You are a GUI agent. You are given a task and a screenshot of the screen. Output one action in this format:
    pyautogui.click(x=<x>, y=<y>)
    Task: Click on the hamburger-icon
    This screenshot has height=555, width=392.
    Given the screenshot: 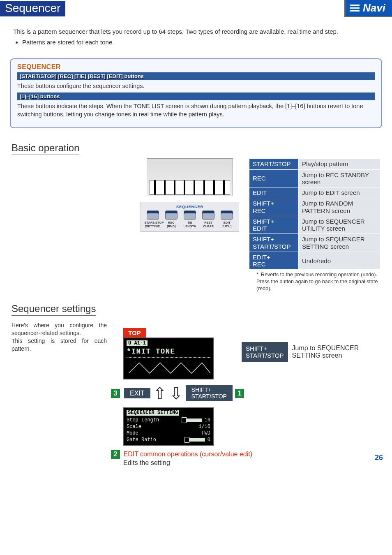 What is the action you would take?
    pyautogui.click(x=355, y=8)
    